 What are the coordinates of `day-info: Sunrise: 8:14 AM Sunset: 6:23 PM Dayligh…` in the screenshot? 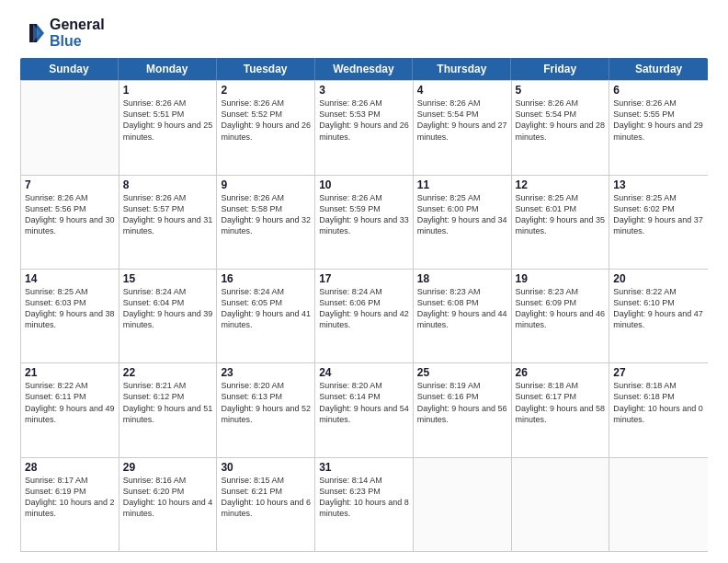 It's located at (364, 497).